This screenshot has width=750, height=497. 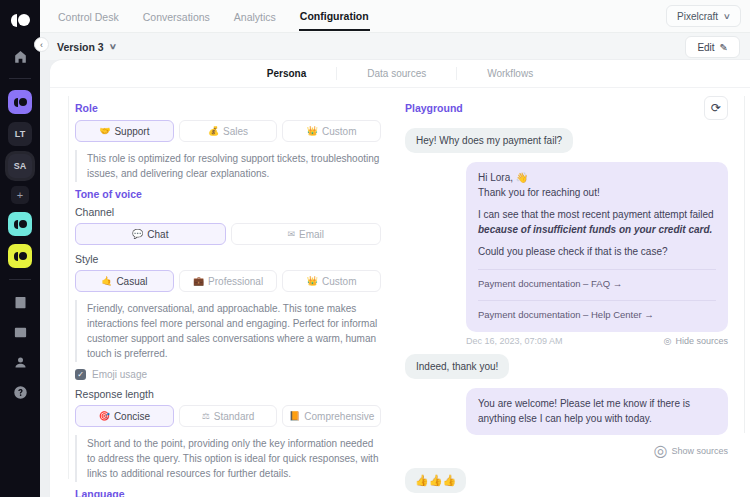 What do you see at coordinates (712, 47) in the screenshot?
I see `edit-button: Edit ✎` at bounding box center [712, 47].